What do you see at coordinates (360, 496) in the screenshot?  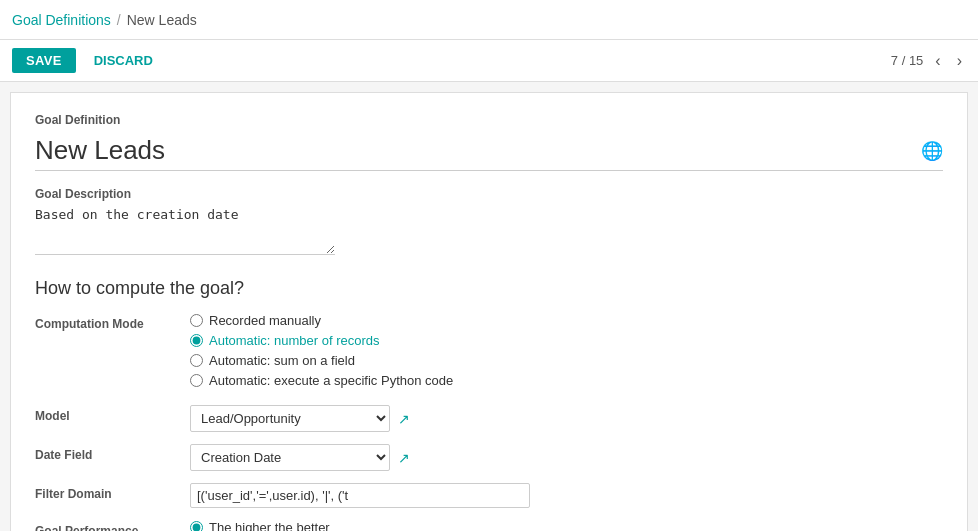 I see `filter-domain-input` at bounding box center [360, 496].